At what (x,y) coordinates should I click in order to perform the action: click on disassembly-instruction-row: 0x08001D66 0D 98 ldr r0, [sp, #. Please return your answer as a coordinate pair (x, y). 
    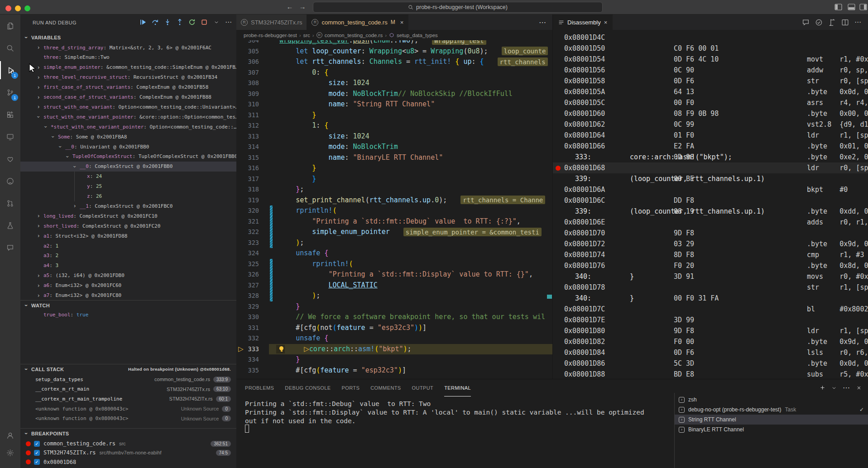
    Looking at the image, I should click on (710, 146).